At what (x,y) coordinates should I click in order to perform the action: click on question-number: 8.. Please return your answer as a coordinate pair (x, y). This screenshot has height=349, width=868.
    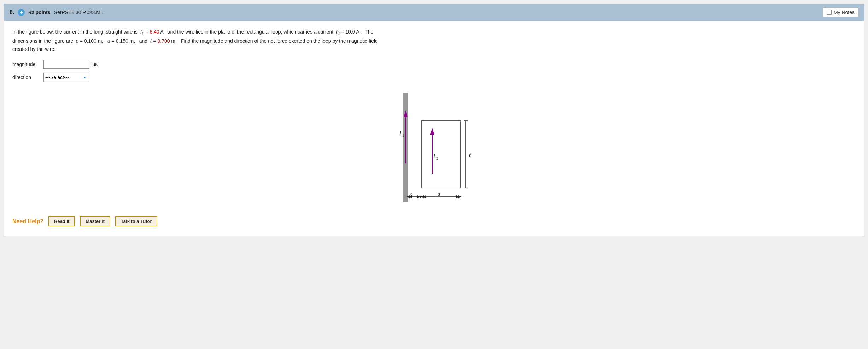
    Looking at the image, I should click on (12, 12).